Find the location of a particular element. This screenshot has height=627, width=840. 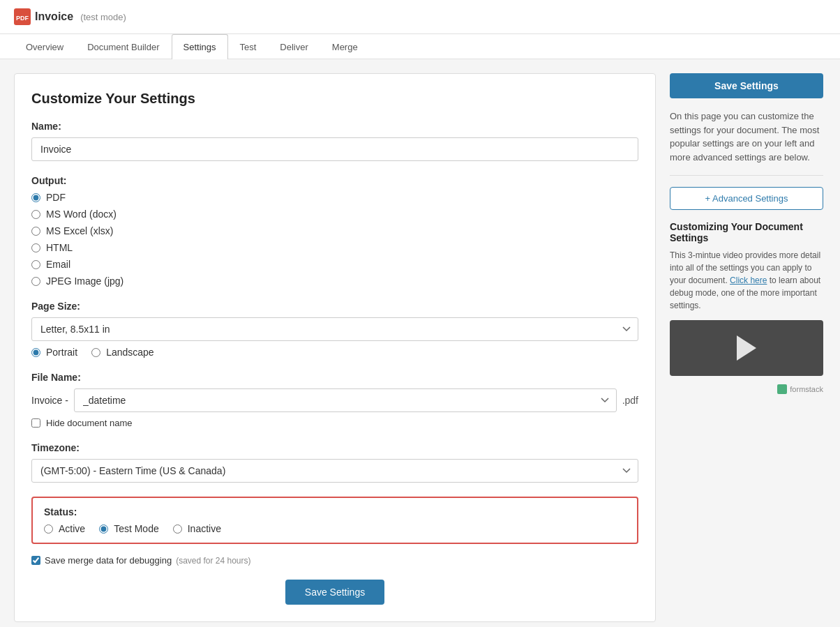

output-pdf: PDF is located at coordinates (335, 197).